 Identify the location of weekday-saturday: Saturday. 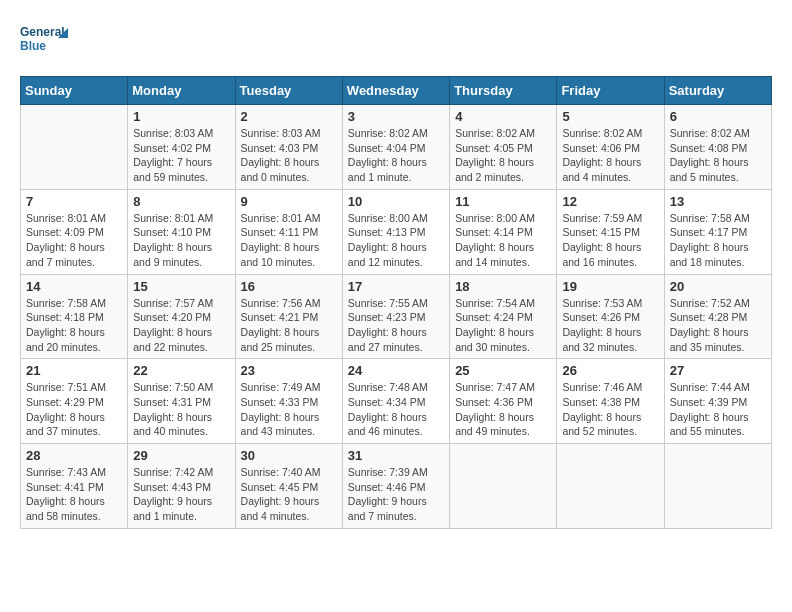
(718, 91).